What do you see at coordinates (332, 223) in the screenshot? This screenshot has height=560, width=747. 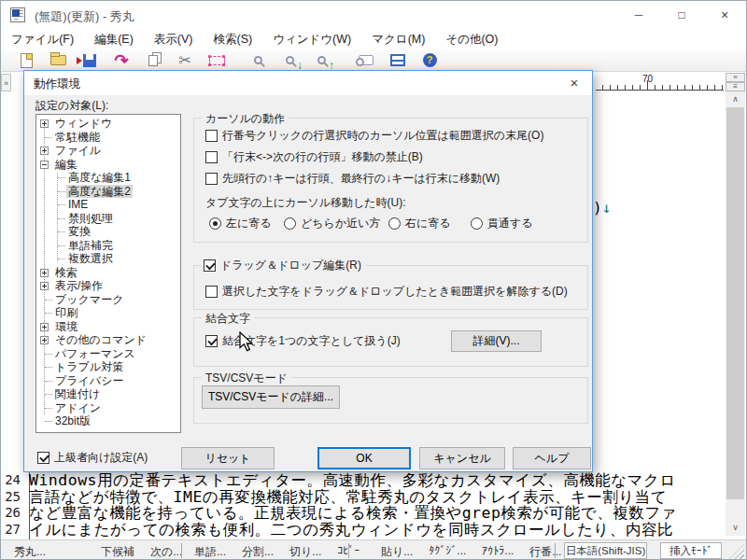 I see `tab-cursor-radio: どちらか近い方` at bounding box center [332, 223].